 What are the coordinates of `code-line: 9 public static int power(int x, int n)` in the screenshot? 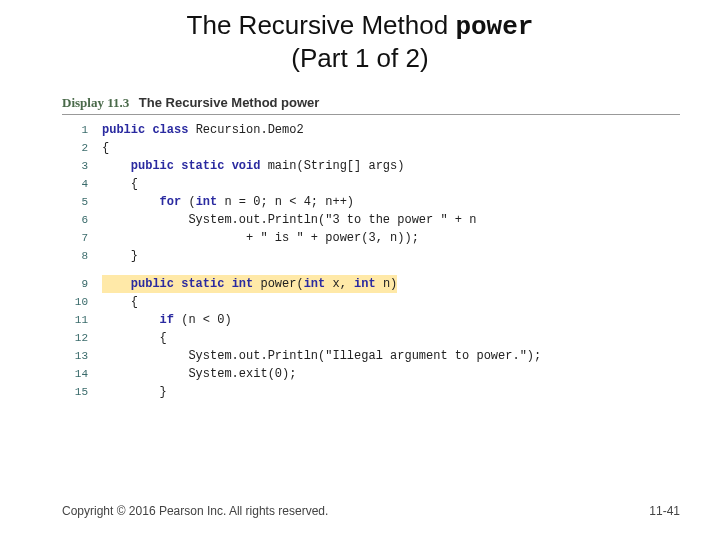 It's located at (371, 284).